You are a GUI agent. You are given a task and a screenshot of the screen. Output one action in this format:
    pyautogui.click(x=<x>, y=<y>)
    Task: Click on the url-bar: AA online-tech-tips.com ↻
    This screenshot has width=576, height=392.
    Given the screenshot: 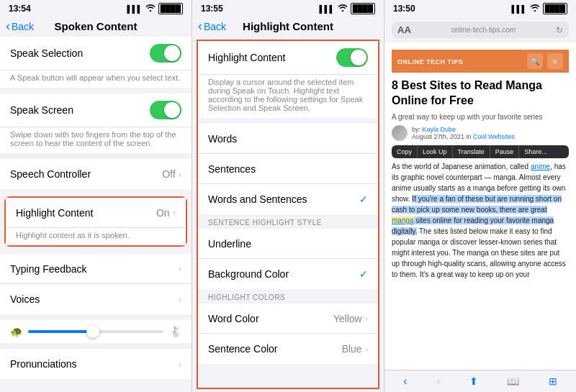 What is the action you would take?
    pyautogui.click(x=480, y=30)
    